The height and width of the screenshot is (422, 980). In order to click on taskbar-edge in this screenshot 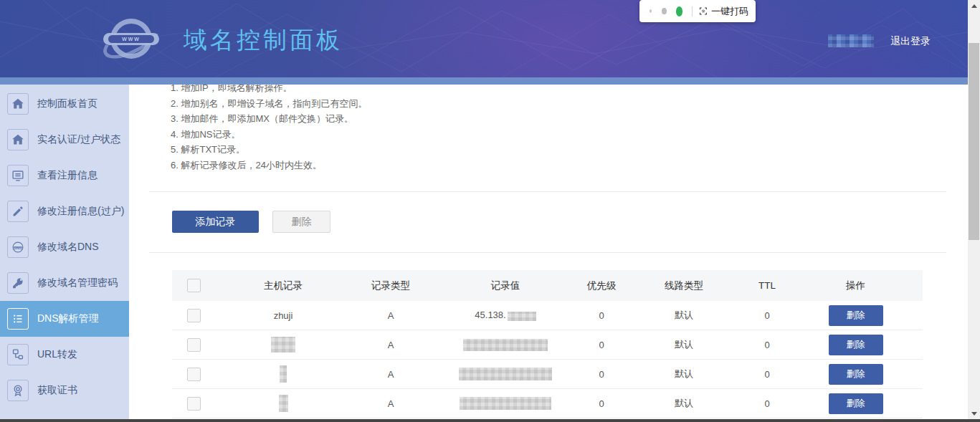, I will do `click(490, 421)`.